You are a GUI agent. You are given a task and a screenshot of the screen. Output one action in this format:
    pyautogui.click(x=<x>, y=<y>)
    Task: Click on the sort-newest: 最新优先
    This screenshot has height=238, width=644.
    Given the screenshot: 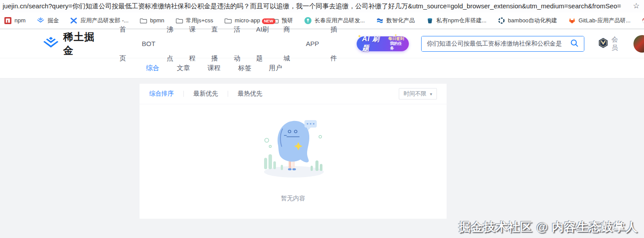 What is the action you would take?
    pyautogui.click(x=206, y=94)
    